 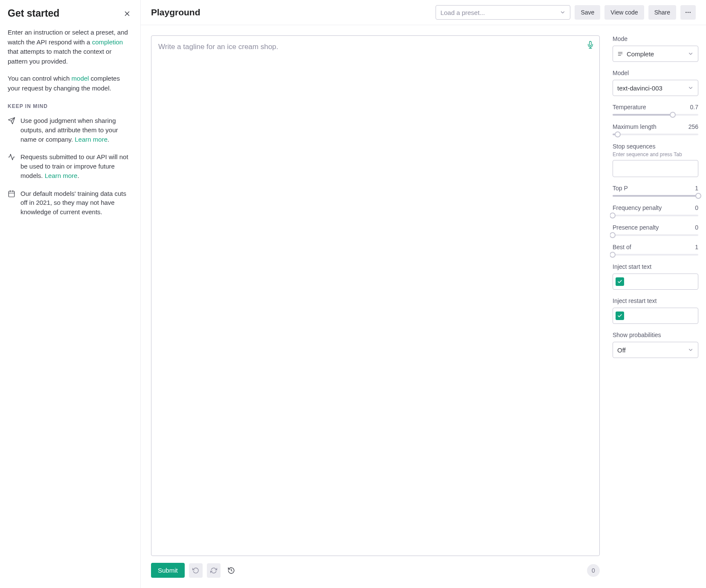 I want to click on undo-button, so click(x=196, y=571).